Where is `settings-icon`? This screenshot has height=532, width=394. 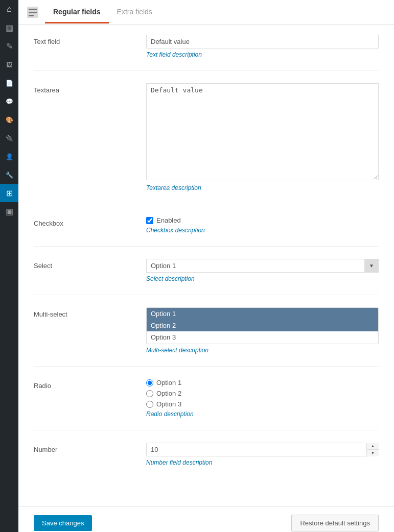
settings-icon is located at coordinates (9, 193).